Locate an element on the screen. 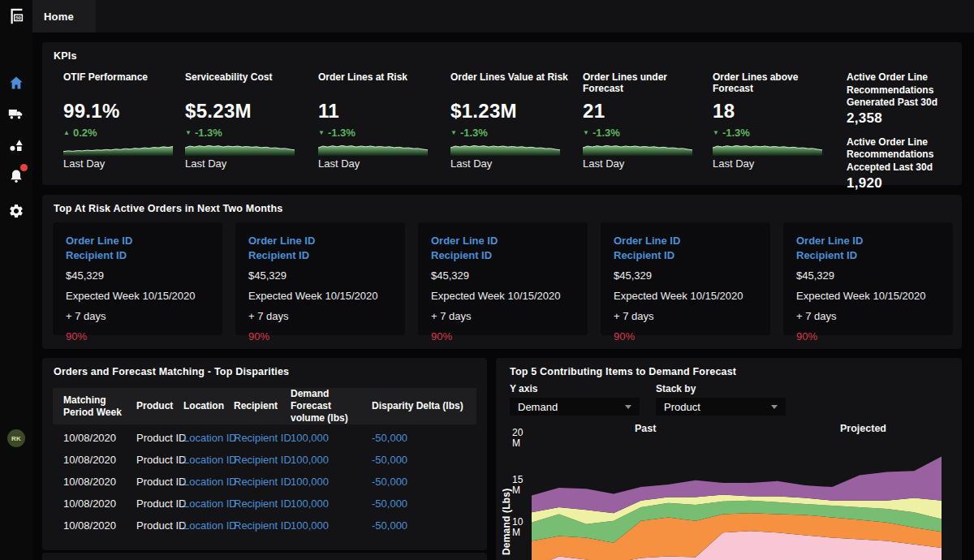 Image resolution: width=974 pixels, height=560 pixels. kpi-delta: ▼-1.3% is located at coordinates (644, 133).